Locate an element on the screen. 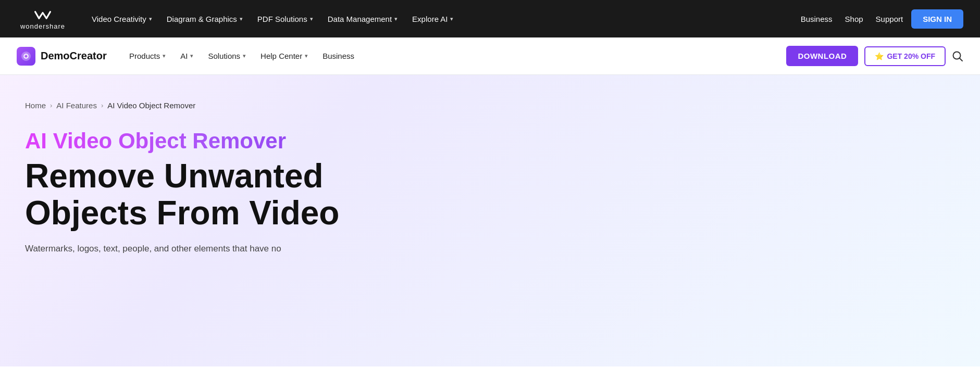  second-nav-links: Products ▾ AI ▾ Solutions ▾ Help Center … is located at coordinates (448, 56).